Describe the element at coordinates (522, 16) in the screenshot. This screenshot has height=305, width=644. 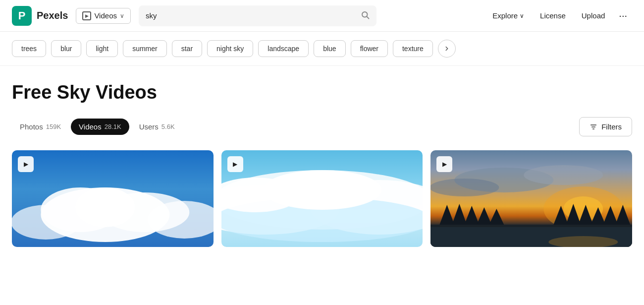
I see `explore-chevron-icon: ∨` at that location.